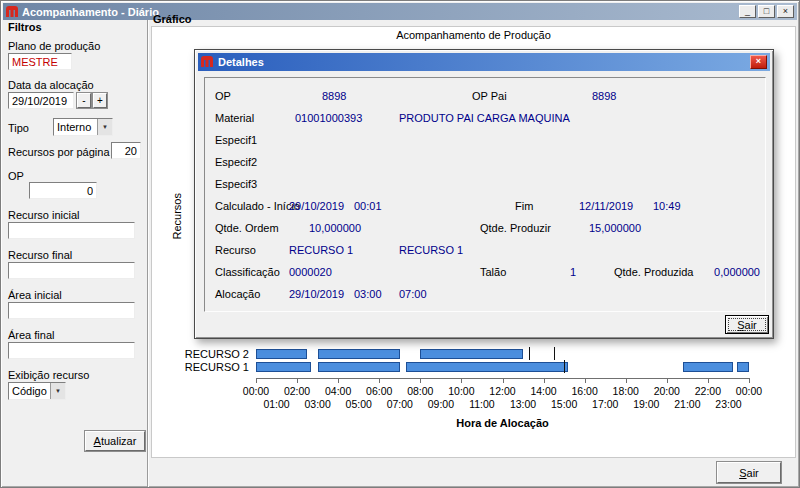  I want to click on dlg-classificacao-value: 0000020, so click(310, 272).